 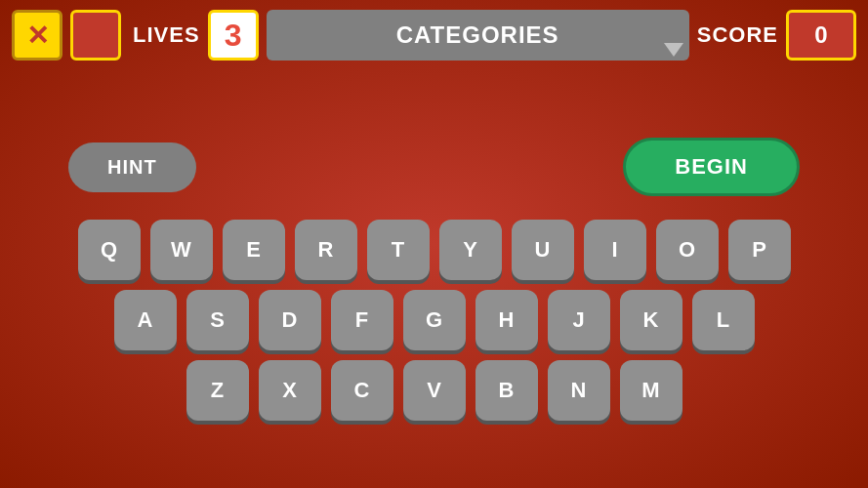 What do you see at coordinates (434, 167) in the screenshot?
I see `action-row: HINT BEGIN` at bounding box center [434, 167].